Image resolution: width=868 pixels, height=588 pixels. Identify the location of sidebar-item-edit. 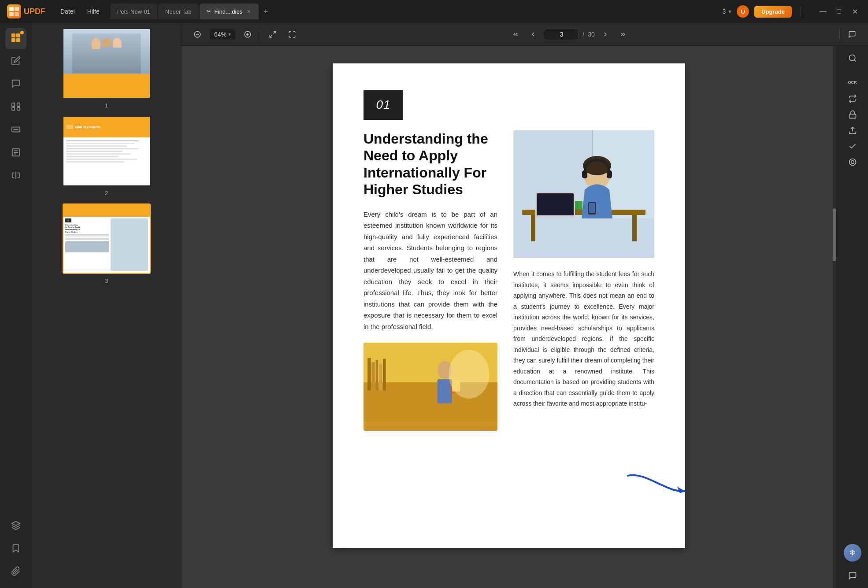
(16, 62).